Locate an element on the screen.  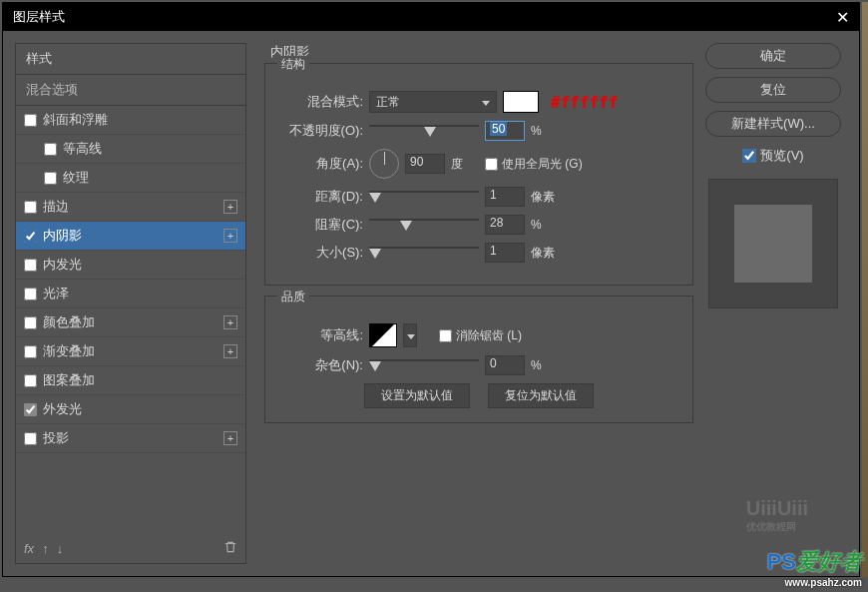
style-label: 描边 is located at coordinates (56, 207).